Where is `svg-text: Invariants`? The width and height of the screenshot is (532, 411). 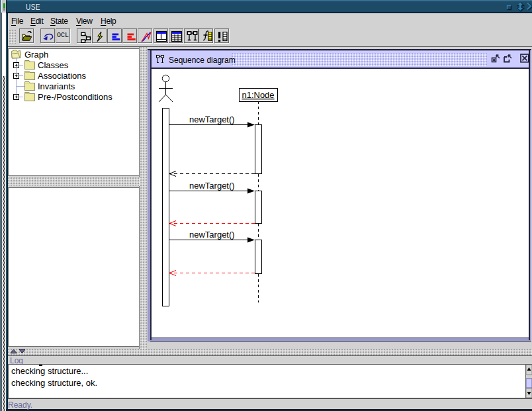
svg-text: Invariants is located at coordinates (57, 86).